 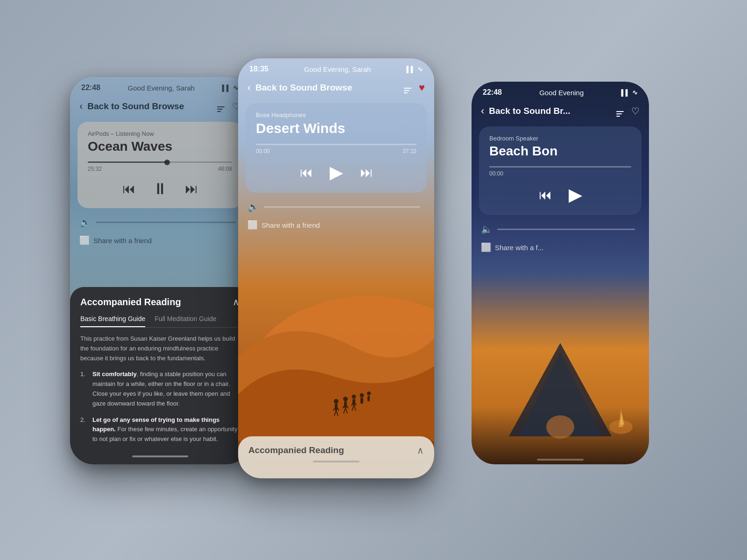 I want to click on nav-icons-right: ♡, so click(x=628, y=111).